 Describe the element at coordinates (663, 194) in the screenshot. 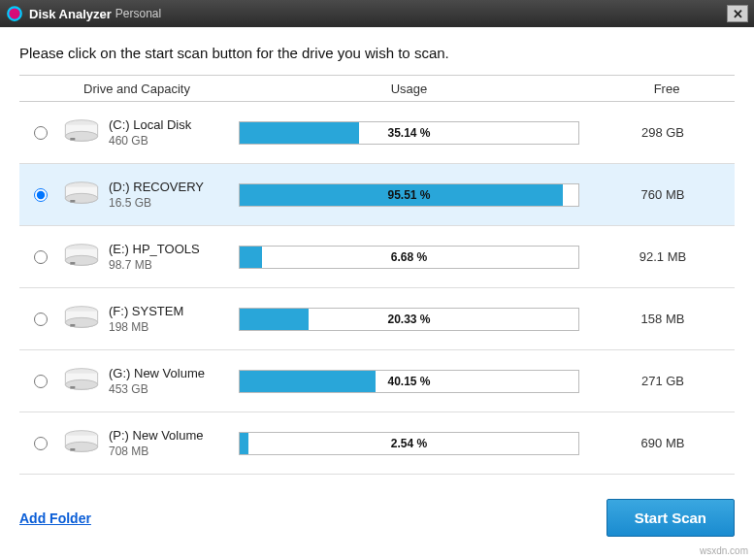

I see `drive-free: 760 MB` at that location.